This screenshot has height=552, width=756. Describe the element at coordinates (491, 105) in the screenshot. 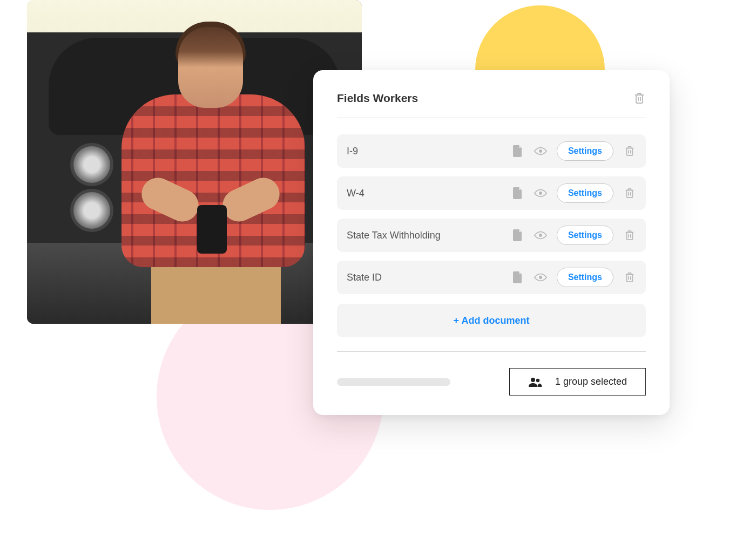

I see `panel-header: Fields Workers` at that location.